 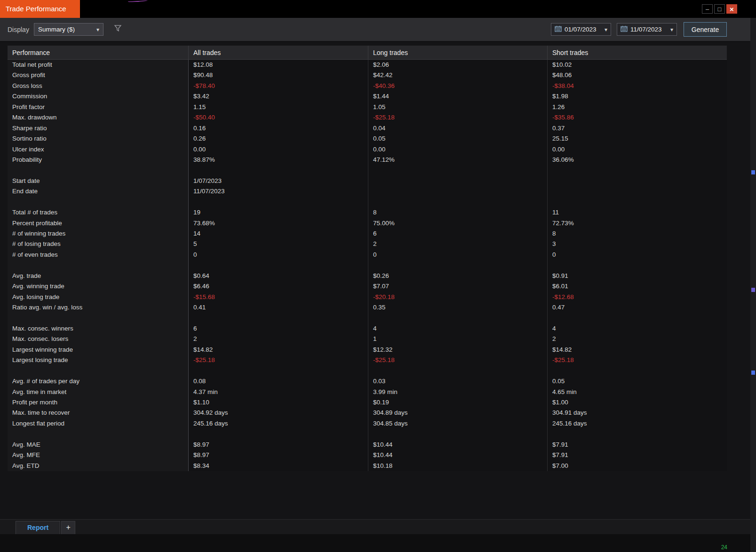 I want to click on column-header-all-trades: All trades, so click(x=278, y=53).